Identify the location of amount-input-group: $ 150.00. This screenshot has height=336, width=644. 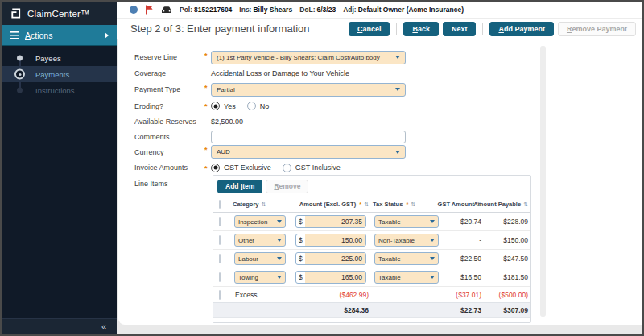
(331, 240).